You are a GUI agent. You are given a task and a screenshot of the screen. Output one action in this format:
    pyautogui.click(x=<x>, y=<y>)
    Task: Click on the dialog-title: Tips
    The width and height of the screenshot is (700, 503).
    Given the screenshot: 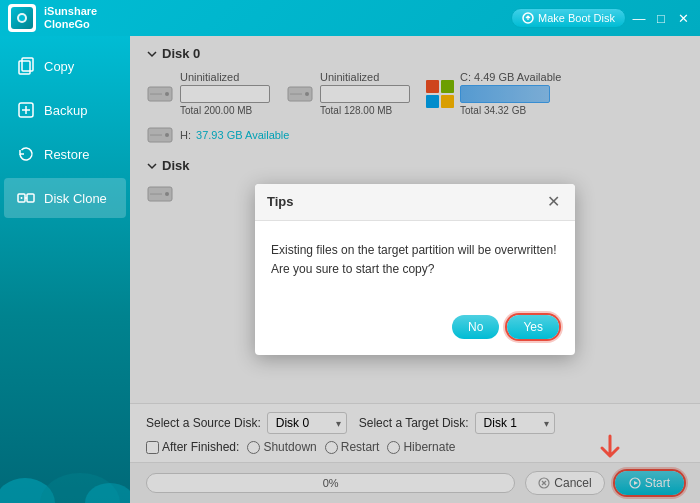 What is the action you would take?
    pyautogui.click(x=280, y=202)
    